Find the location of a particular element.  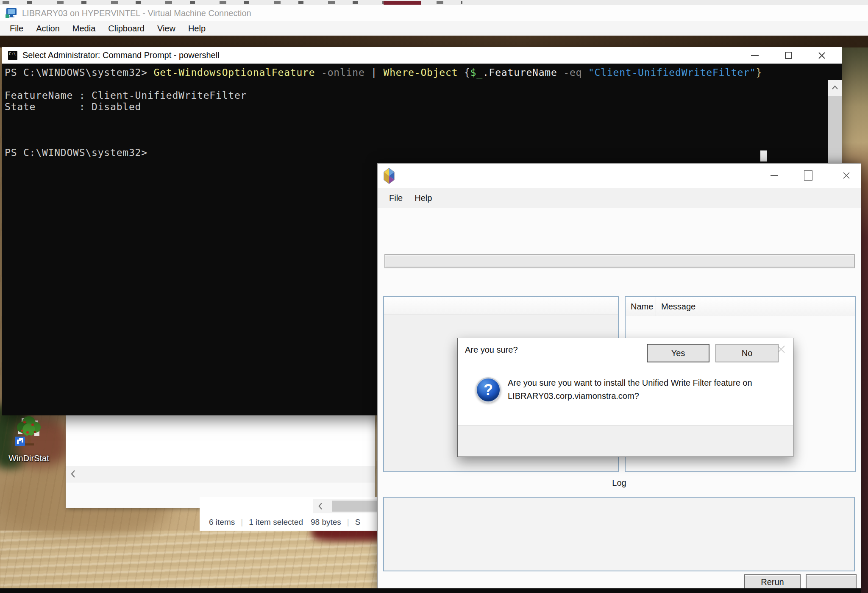

hyperv-icon is located at coordinates (11, 13).